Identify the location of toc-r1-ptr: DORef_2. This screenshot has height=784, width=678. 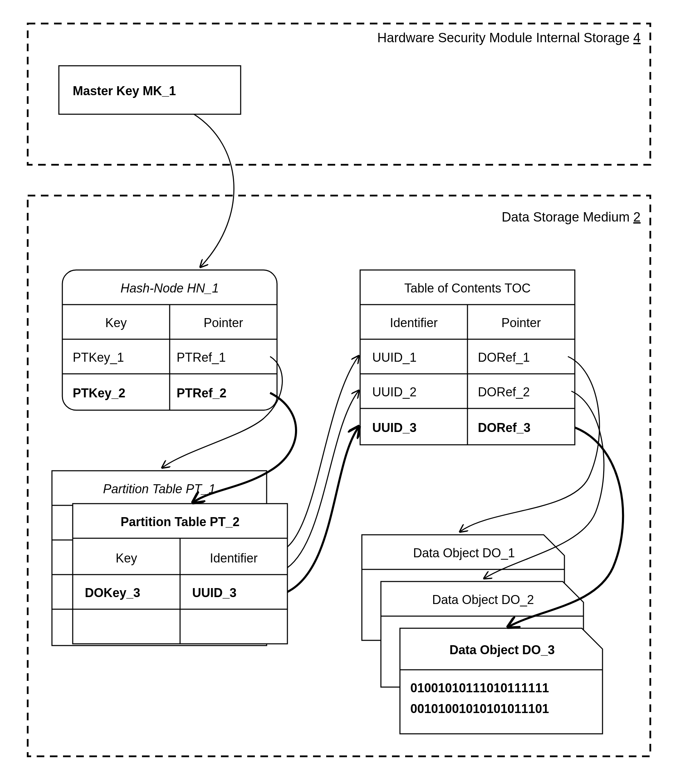
(504, 392).